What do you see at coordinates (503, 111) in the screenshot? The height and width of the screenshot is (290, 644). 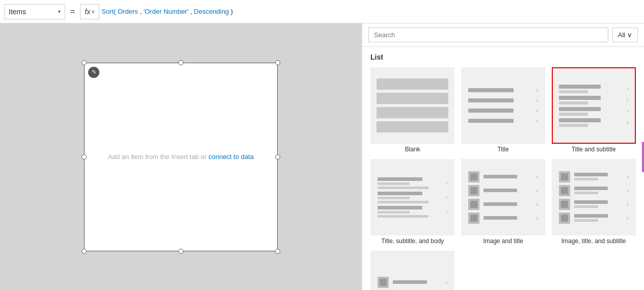 I see `title-row-3: ›` at bounding box center [503, 111].